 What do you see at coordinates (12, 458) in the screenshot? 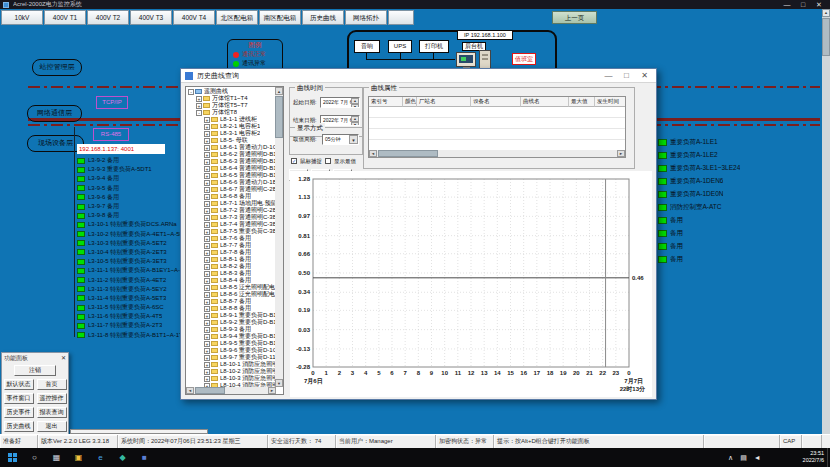
I see `start-button-icon` at bounding box center [12, 458].